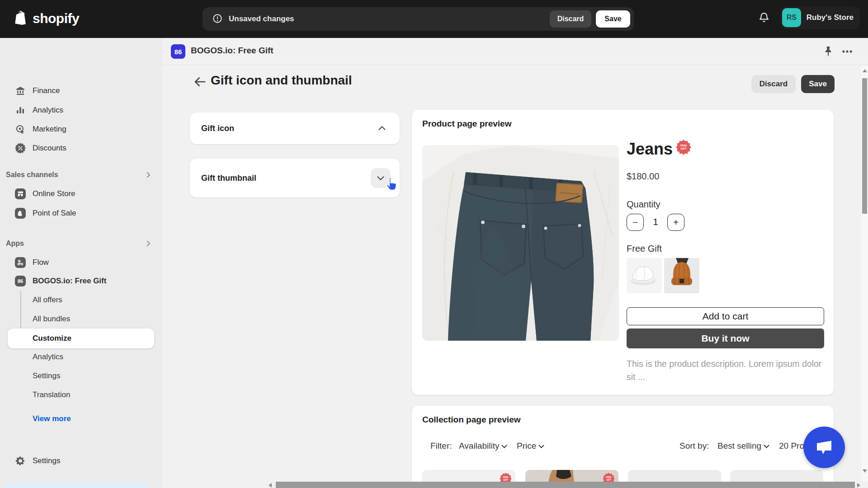 The width and height of the screenshot is (868, 488). What do you see at coordinates (295, 178) in the screenshot?
I see `gift-thumbnail-panel: Gift thumbnail` at bounding box center [295, 178].